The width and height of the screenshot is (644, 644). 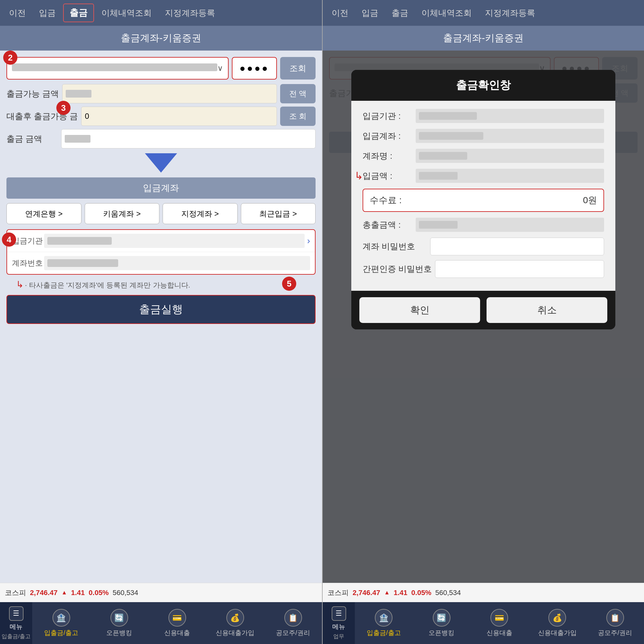 I want to click on account-row: ∨ ●●●● 조회, so click(x=161, y=68).